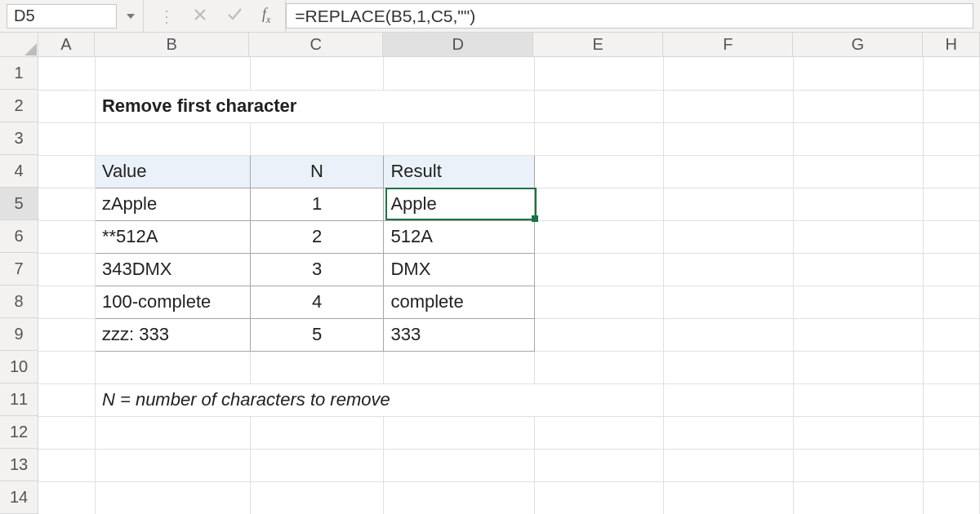 Image resolution: width=980 pixels, height=514 pixels. Describe the element at coordinates (459, 335) in the screenshot. I see `table-row: 333` at that location.